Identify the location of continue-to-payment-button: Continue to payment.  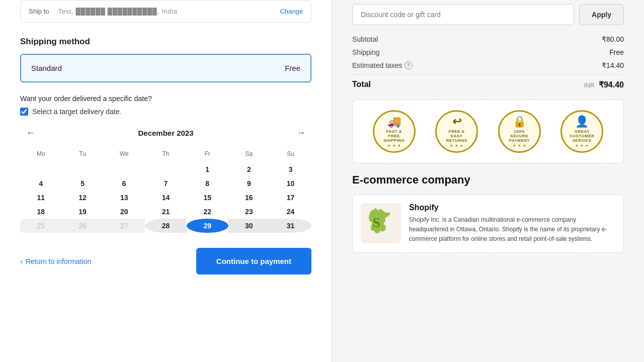
(254, 261).